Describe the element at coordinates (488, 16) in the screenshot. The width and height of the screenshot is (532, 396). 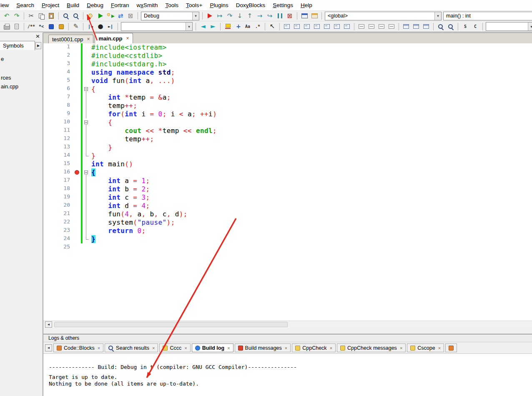
I see `function-select: main() : int` at that location.